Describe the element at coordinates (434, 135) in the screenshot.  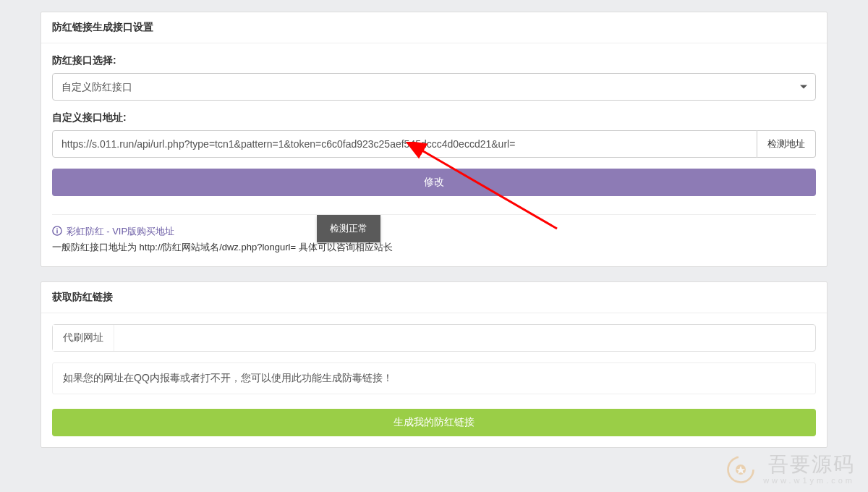
I see `field-custom-url-group: 自定义接口地址: 检测地址` at that location.